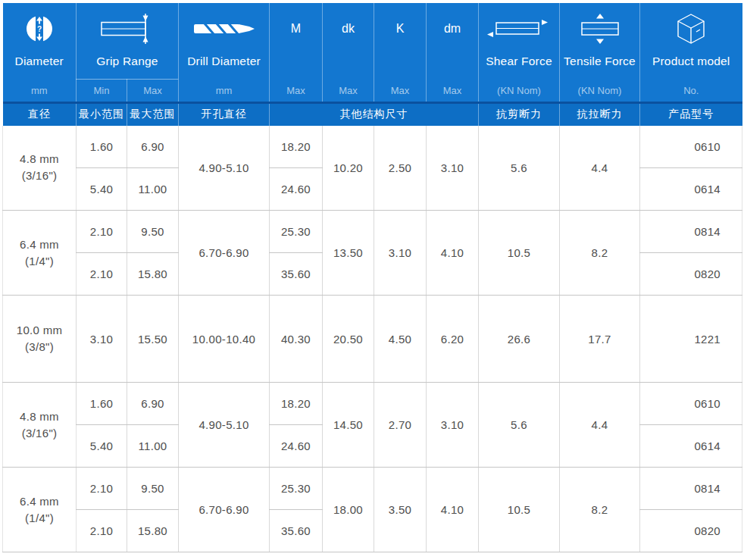 Image resolution: width=744 pixels, height=560 pixels. What do you see at coordinates (224, 510) in the screenshot?
I see `cell-drill: 6.70-6.90` at bounding box center [224, 510].